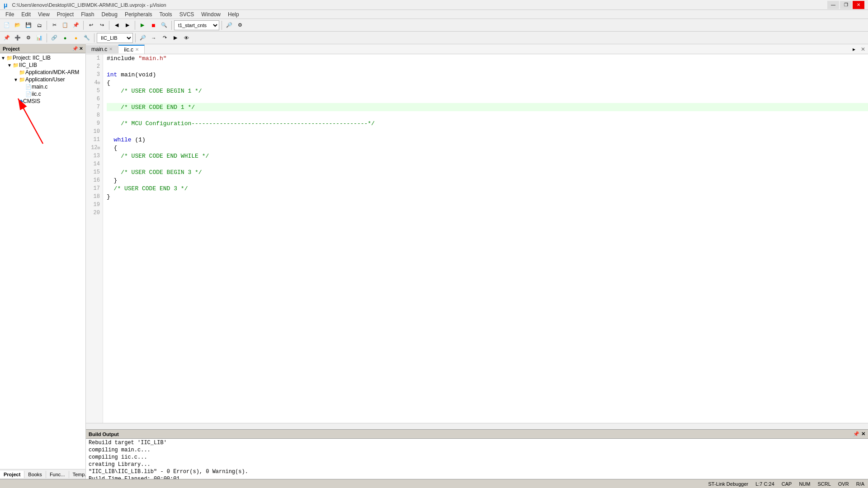 Image resolution: width=868 pixels, height=488 pixels. I want to click on menu-item-debug: Debug, so click(109, 14).